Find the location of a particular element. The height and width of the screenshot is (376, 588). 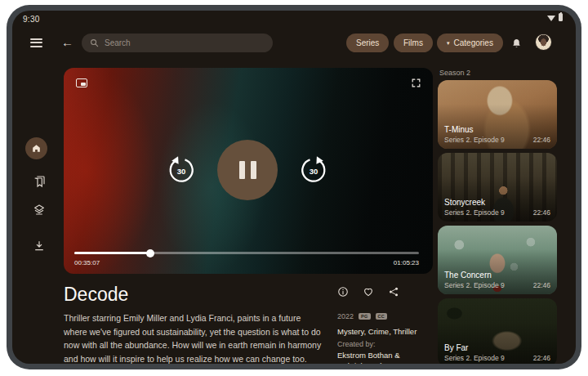

total-time: 01:05:23 is located at coordinates (407, 263).